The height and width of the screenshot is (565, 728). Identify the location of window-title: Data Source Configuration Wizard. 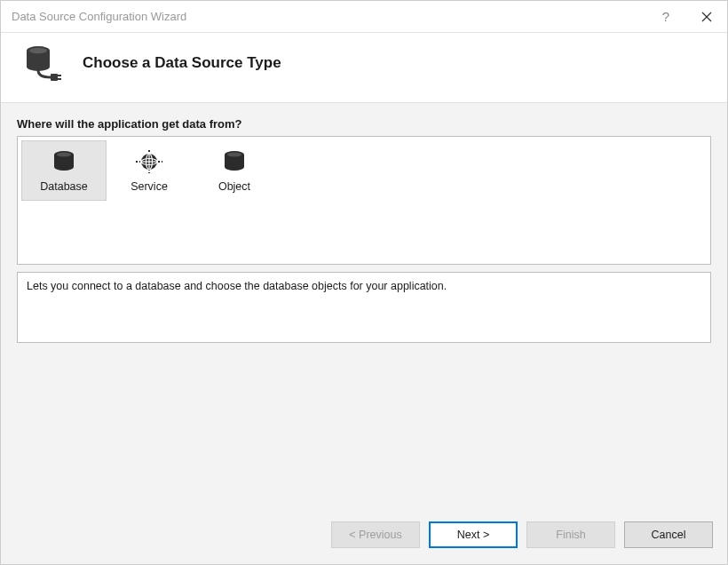
(328, 16).